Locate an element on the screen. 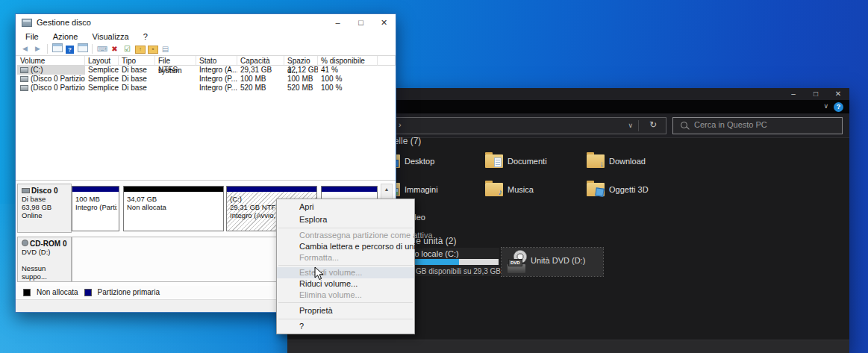 Image resolution: width=868 pixels, height=353 pixels. volume-list-header: Volume Layout Tipo File system Stato Cap… is located at coordinates (206, 61).